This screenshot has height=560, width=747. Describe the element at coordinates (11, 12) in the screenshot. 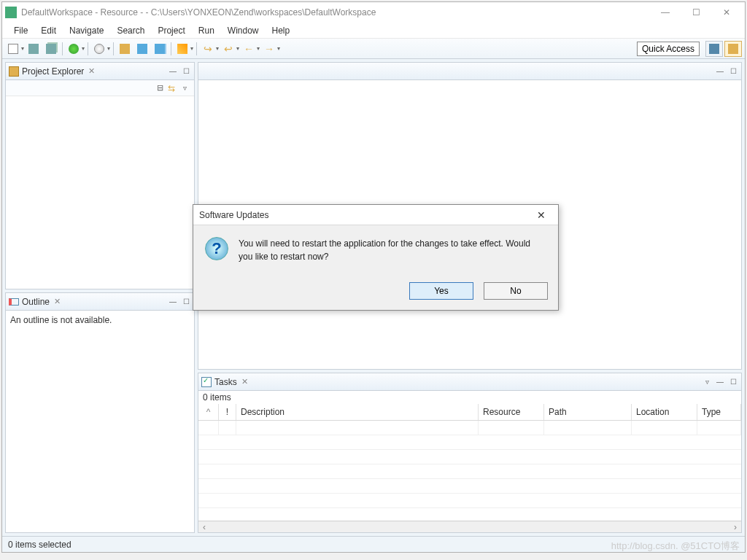

I see `app-icon` at that location.